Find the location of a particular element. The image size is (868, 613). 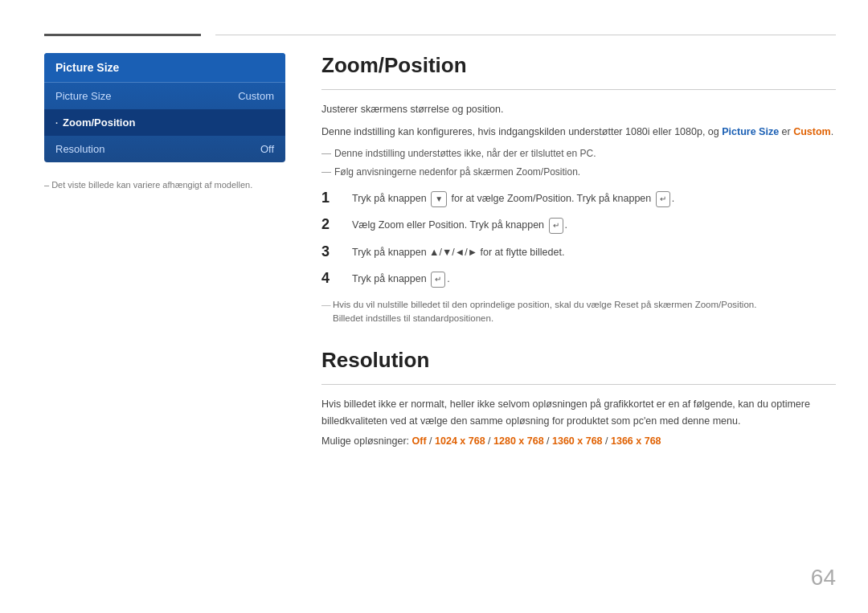

menu-item-picture-size-value: Custom is located at coordinates (256, 96).